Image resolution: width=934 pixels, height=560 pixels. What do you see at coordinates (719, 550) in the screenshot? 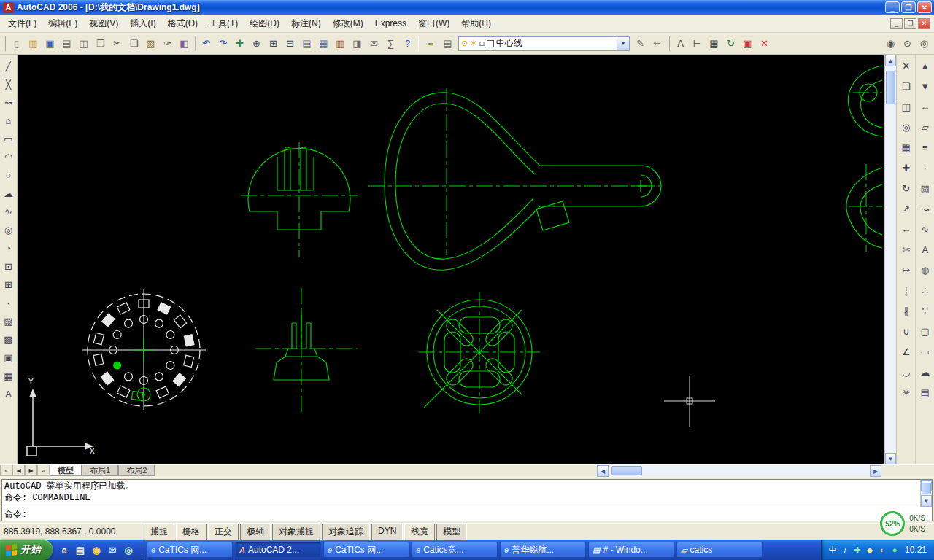
I see `task-button-folder-catics: ▱ catics` at bounding box center [719, 550].